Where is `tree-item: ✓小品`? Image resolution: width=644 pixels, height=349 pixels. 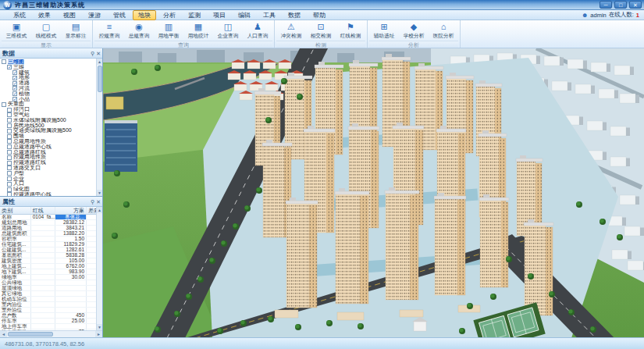
tree-item: ✓小品 is located at coordinates (48, 100).